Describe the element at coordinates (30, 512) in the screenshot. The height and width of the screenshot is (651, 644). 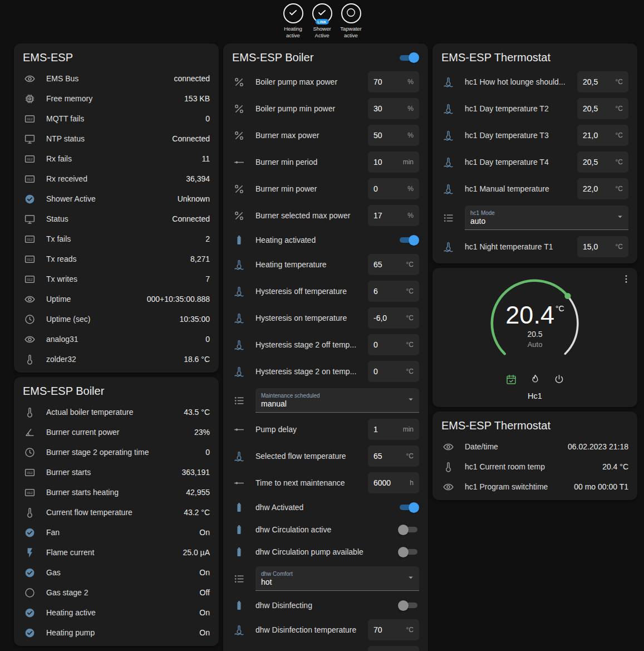
I see `thermometer-icon` at that location.